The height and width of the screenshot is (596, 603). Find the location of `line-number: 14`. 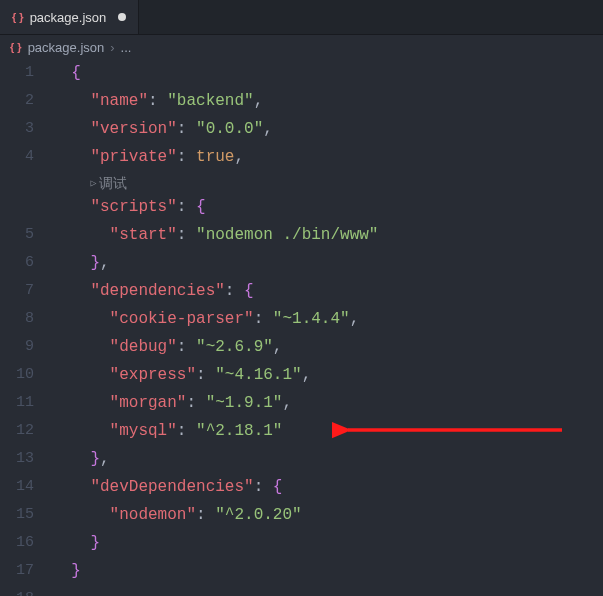

line-number: 14 is located at coordinates (17, 487).